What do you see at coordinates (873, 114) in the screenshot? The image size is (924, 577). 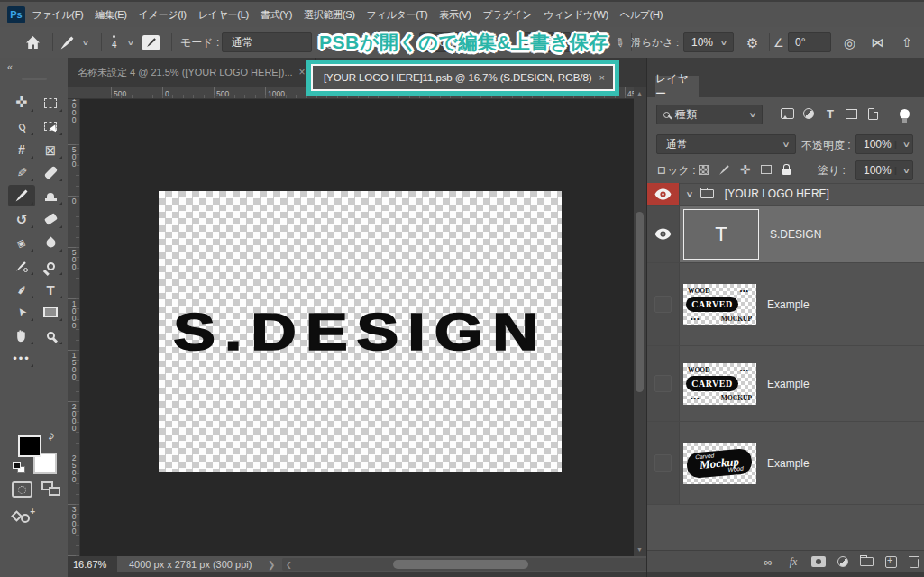 I see `smart-object-filter-icon` at bounding box center [873, 114].